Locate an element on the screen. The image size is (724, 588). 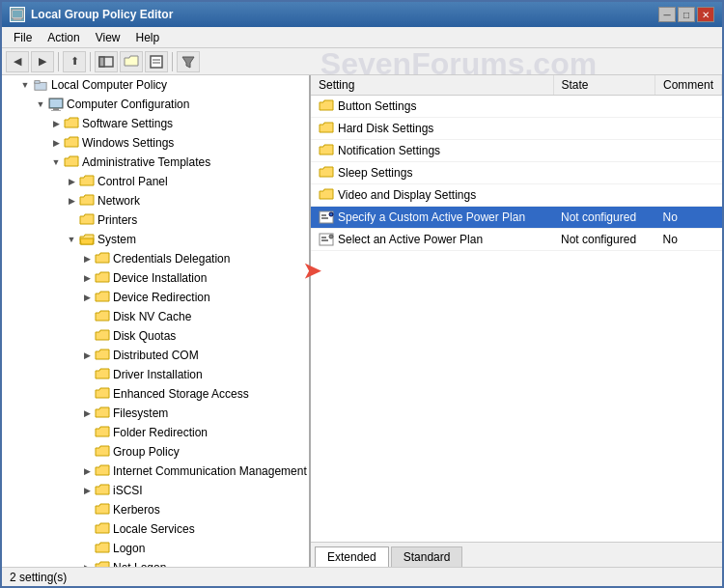
col-setting: Setting is located at coordinates (432, 85).